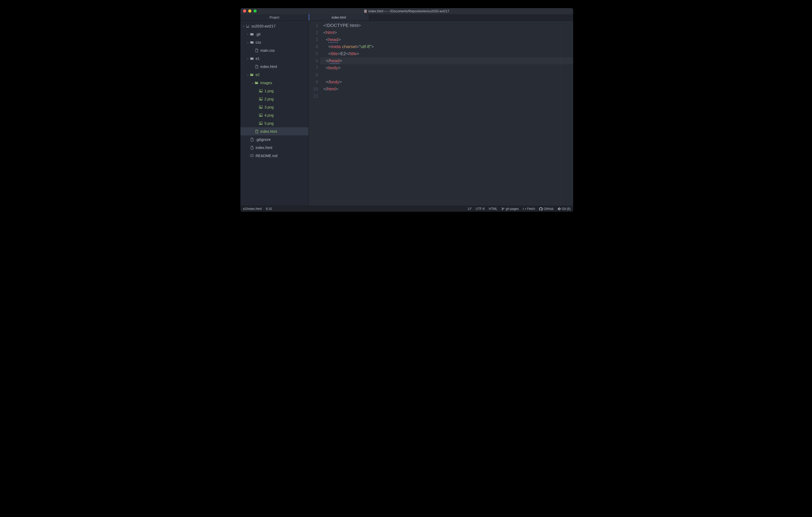 Image resolution: width=812 pixels, height=517 pixels. What do you see at coordinates (274, 74) in the screenshot?
I see `tree-e2: ⌄e2` at bounding box center [274, 74].